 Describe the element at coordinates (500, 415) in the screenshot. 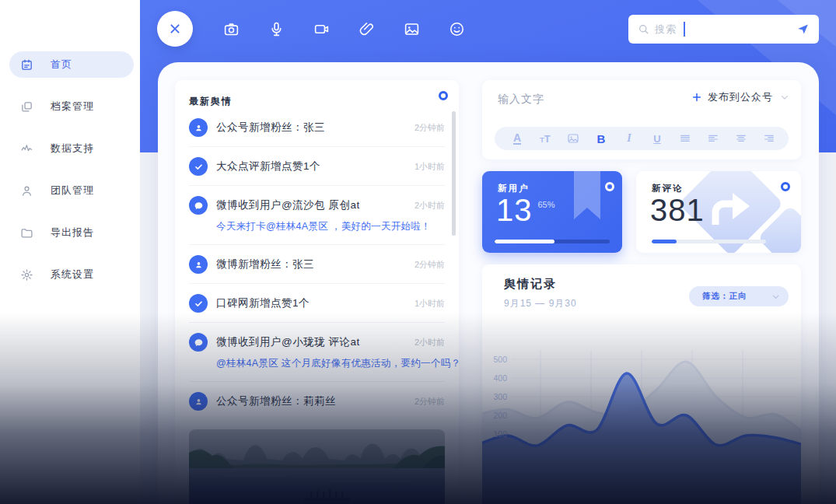

I see `svg-text: 200` at that location.